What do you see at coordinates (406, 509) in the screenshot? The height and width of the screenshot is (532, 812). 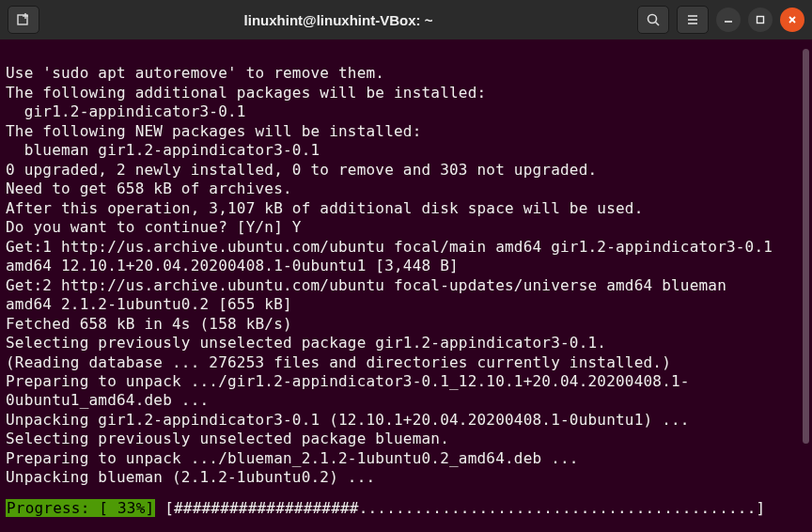 I see `progress-line: Progress: [ 33%] [####################..…` at bounding box center [406, 509].